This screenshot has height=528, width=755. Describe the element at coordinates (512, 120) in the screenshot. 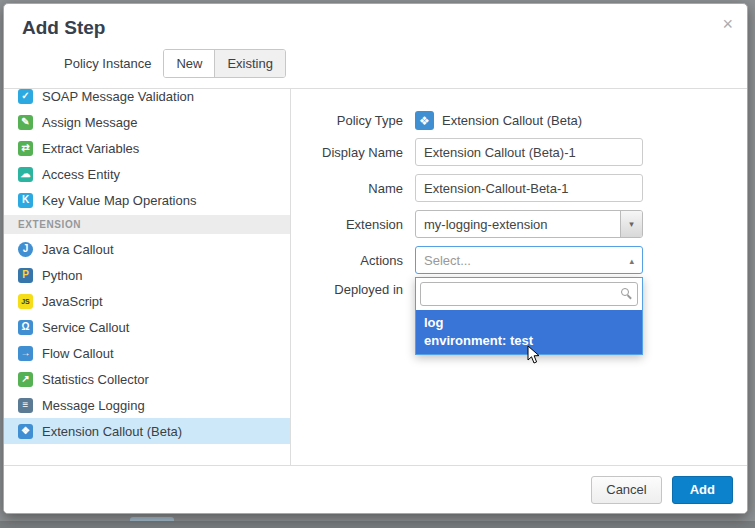

I see `policy-type-text: Extension Callout (Beta)` at that location.